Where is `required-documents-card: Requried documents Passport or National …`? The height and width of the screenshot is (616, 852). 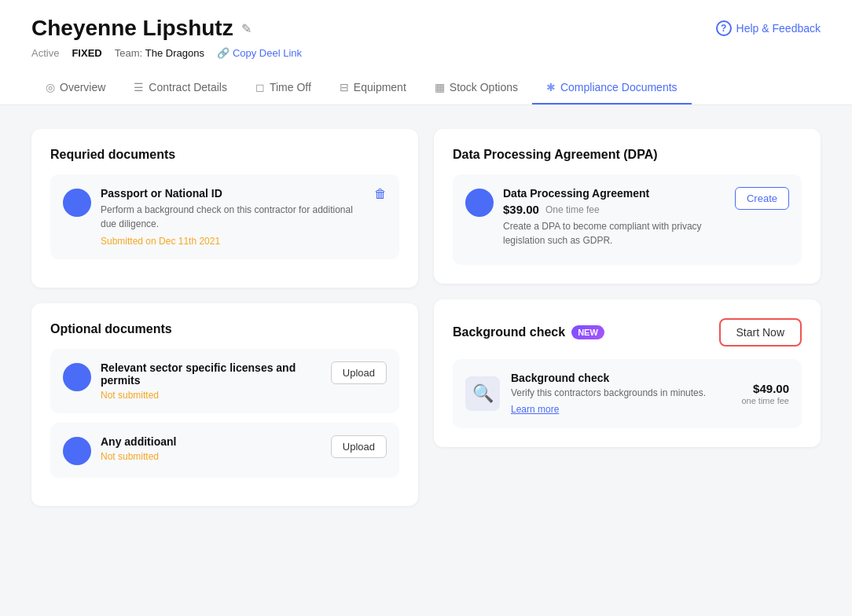 required-documents-card: Requried documents Passport or National … is located at coordinates (225, 208).